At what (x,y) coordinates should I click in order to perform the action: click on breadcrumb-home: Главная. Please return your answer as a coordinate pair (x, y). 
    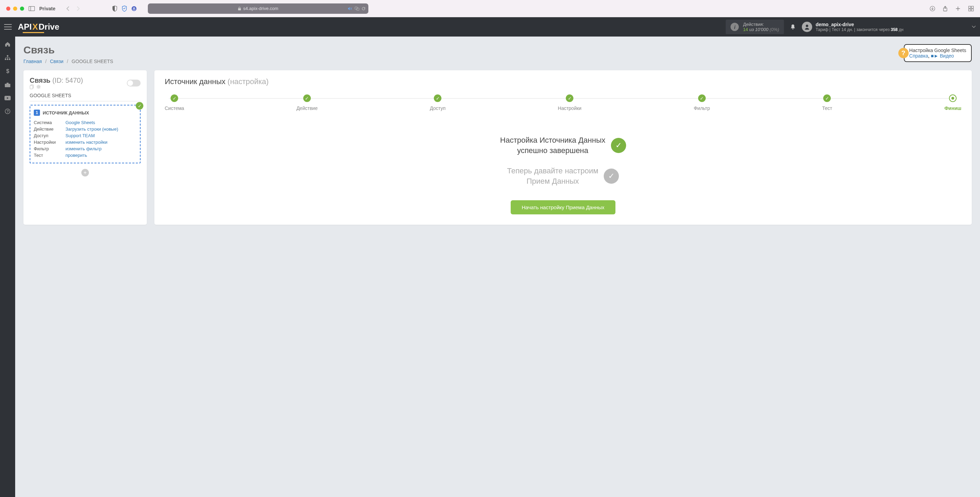
    Looking at the image, I should click on (33, 61).